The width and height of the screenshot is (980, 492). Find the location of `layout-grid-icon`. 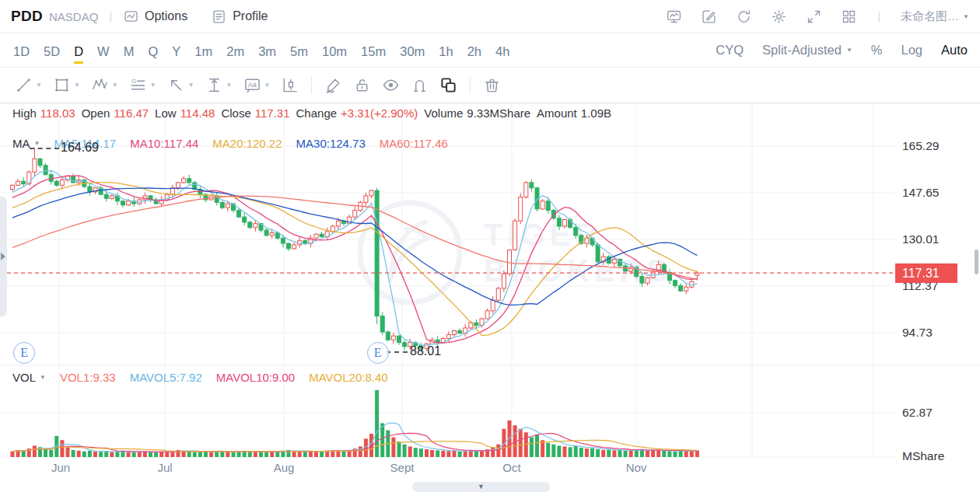

layout-grid-icon is located at coordinates (849, 17).